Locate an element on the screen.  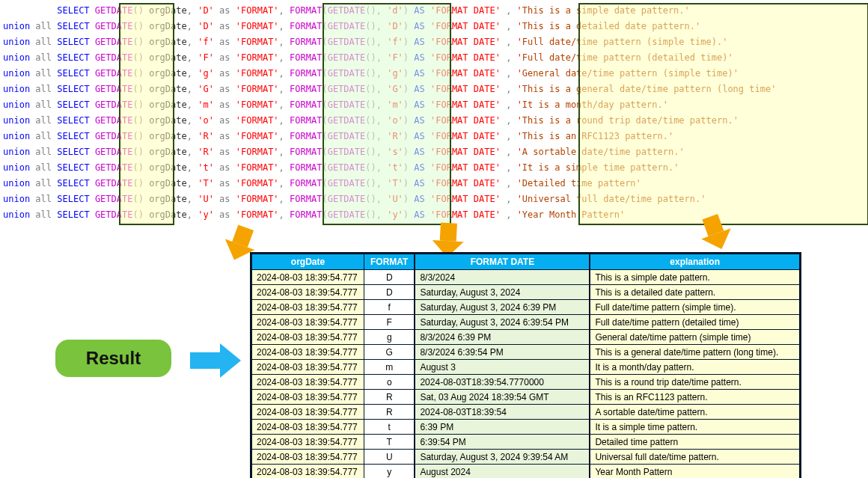
table-row: 2024-08-03 18:39:54.777mAugust 3It is a … is located at coordinates (526, 367).